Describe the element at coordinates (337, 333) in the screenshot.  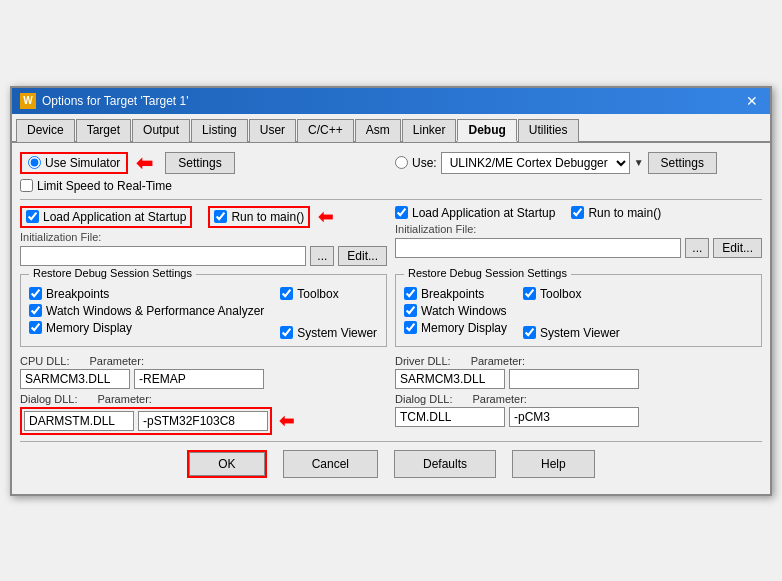
I see `system-viewer-label-left: System Viewer` at that location.